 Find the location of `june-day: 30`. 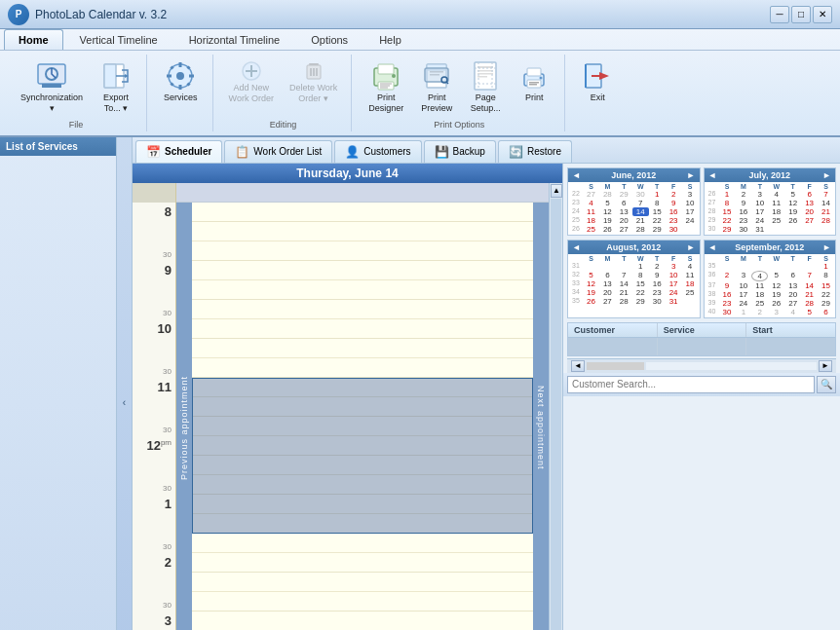

june-day: 30 is located at coordinates (641, 195).